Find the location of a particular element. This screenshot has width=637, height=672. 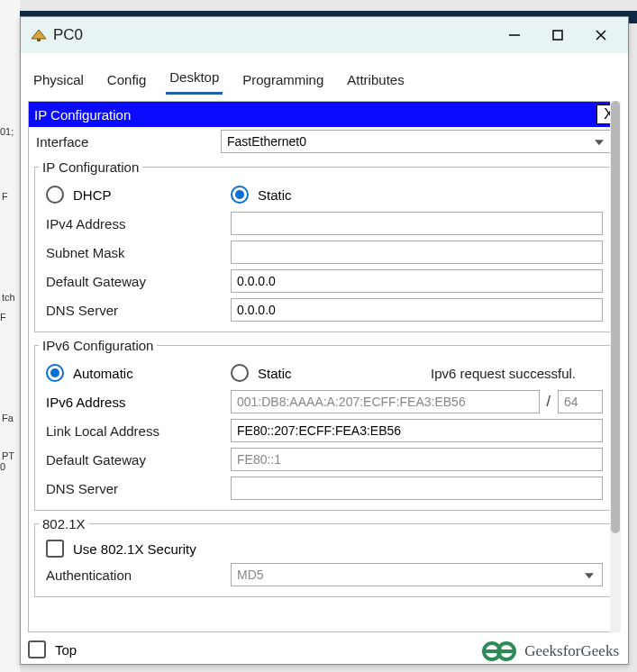

ipv6-gateway-label: Default Gateway is located at coordinates (139, 459).